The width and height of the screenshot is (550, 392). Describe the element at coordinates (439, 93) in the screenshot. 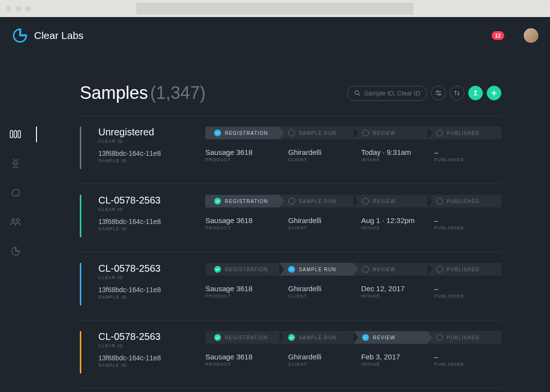

I see `filter-button` at that location.